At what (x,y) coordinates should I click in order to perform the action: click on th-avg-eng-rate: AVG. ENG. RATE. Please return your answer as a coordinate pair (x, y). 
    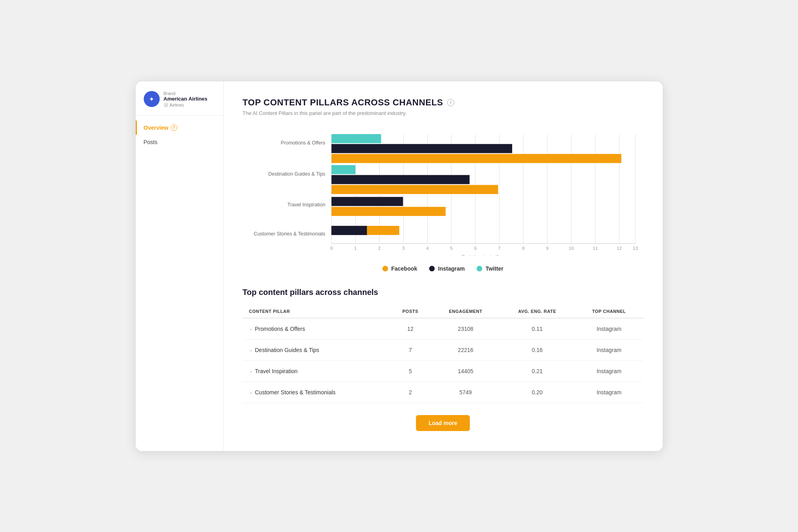
    Looking at the image, I should click on (537, 311).